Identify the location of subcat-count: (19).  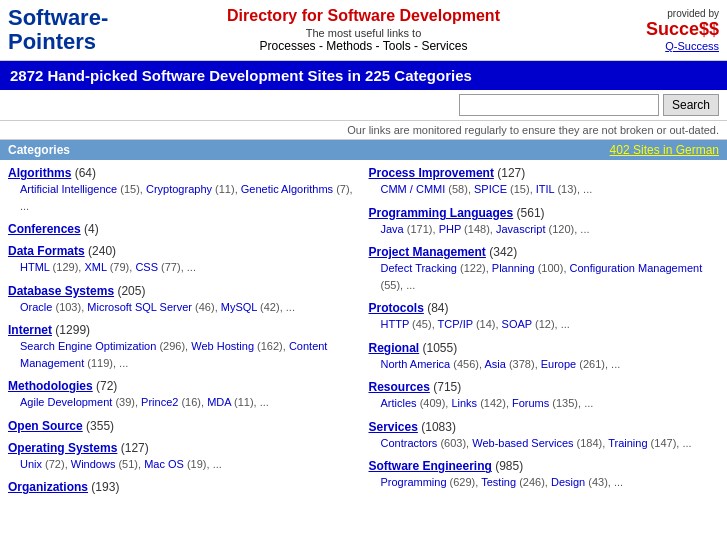
(197, 464).